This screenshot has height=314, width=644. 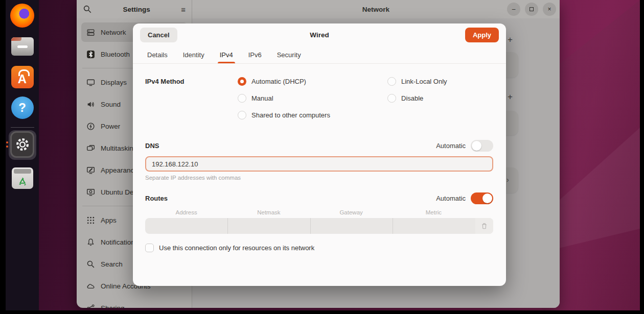 I want to click on radio-manual: Manual, so click(x=313, y=98).